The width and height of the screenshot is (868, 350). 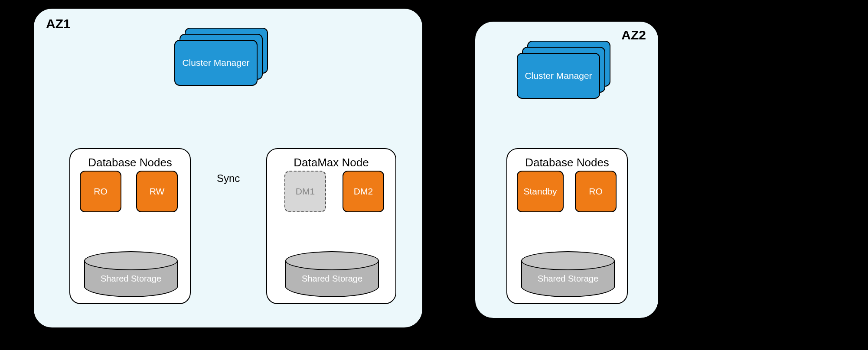 What do you see at coordinates (363, 191) in the screenshot?
I see `dm2-label: DM2` at bounding box center [363, 191].